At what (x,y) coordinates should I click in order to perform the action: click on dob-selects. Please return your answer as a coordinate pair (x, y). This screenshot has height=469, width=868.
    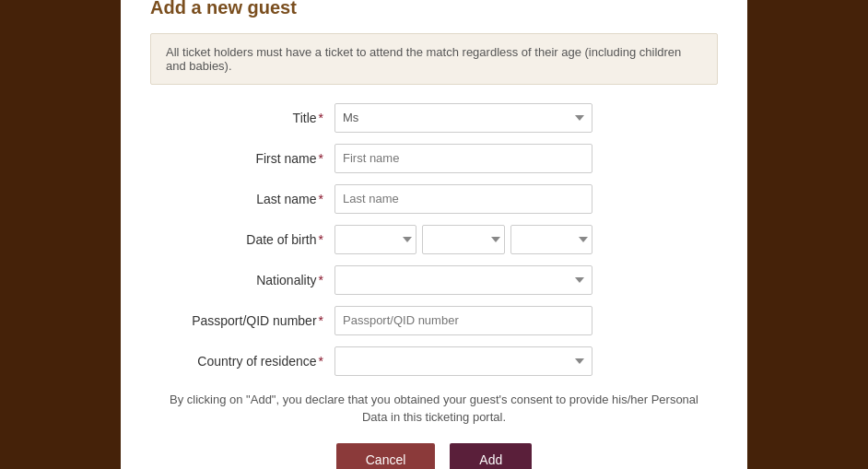
    Looking at the image, I should click on (463, 240).